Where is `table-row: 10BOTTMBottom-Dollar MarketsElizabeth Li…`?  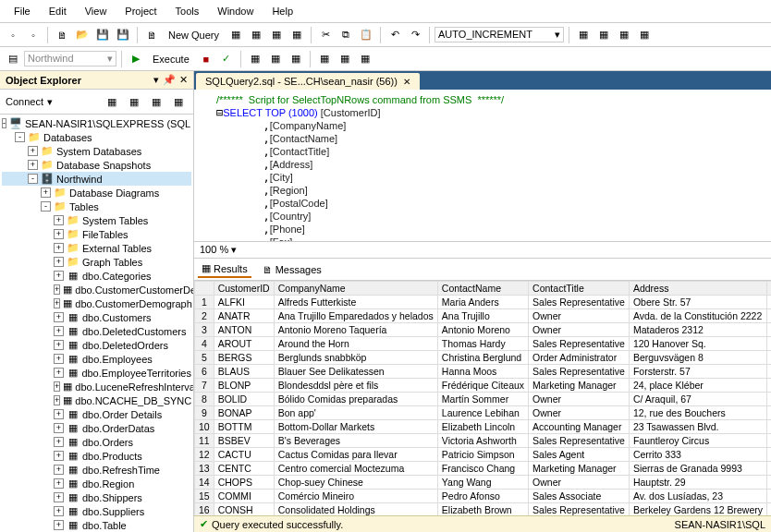 table-row: 10BOTTMBottom-Dollar MarketsElizabeth Li… is located at coordinates (483, 427).